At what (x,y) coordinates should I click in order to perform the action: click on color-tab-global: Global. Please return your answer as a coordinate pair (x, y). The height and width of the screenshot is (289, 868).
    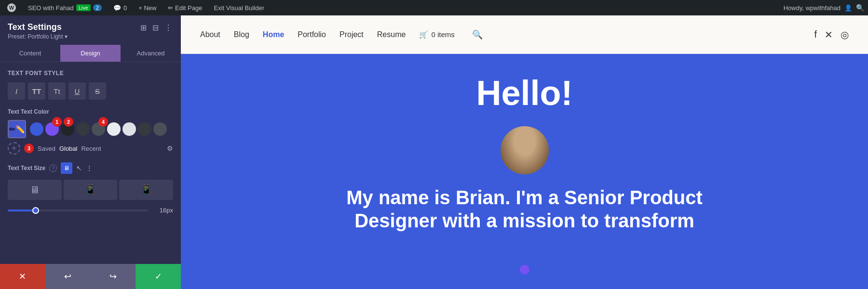
    Looking at the image, I should click on (68, 148).